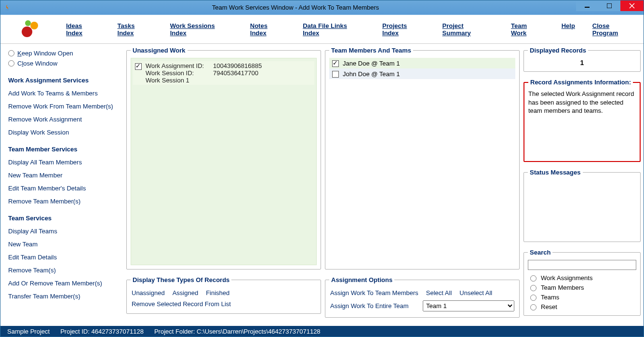 This screenshot has width=644, height=337. Describe the element at coordinates (201, 29) in the screenshot. I see `menu-work-sessions-index: Work Sessions Index` at that location.